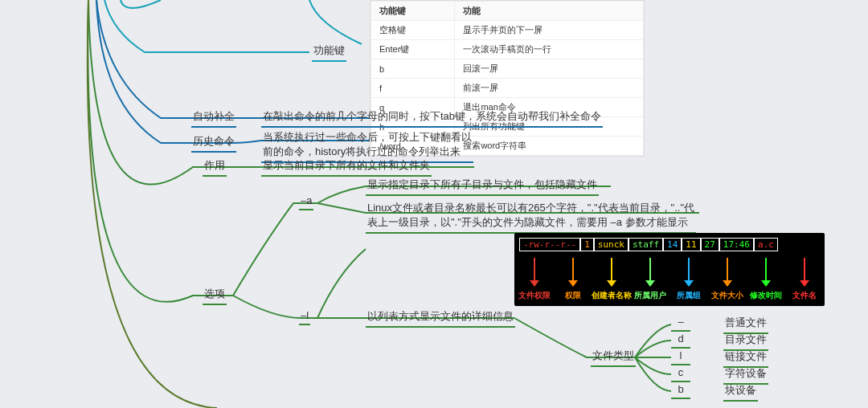 This screenshot has width=868, height=408. Describe the element at coordinates (741, 390) in the screenshot. I see `label: 块设备` at that location.